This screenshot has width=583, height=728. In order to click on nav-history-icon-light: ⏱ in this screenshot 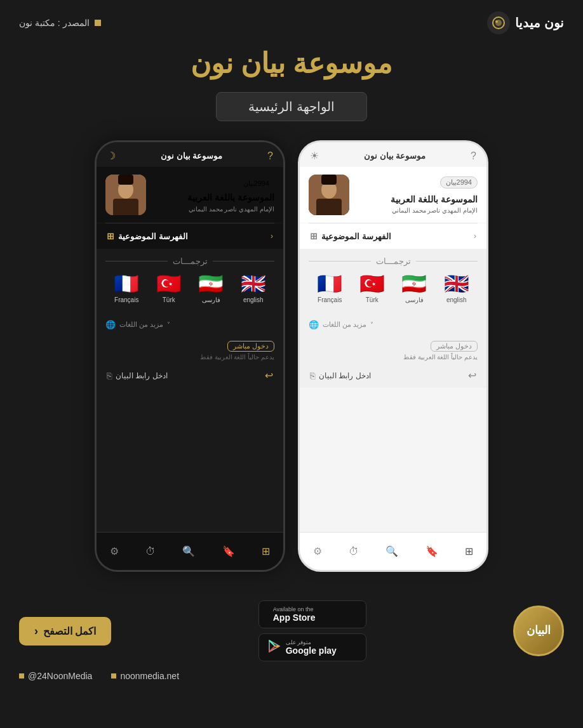, I will do `click(354, 552)`.